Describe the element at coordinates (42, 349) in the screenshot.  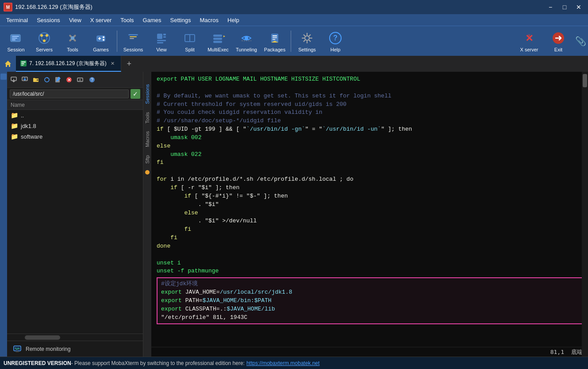
I see `remote-monitoring-button: Remote monitoring` at that location.